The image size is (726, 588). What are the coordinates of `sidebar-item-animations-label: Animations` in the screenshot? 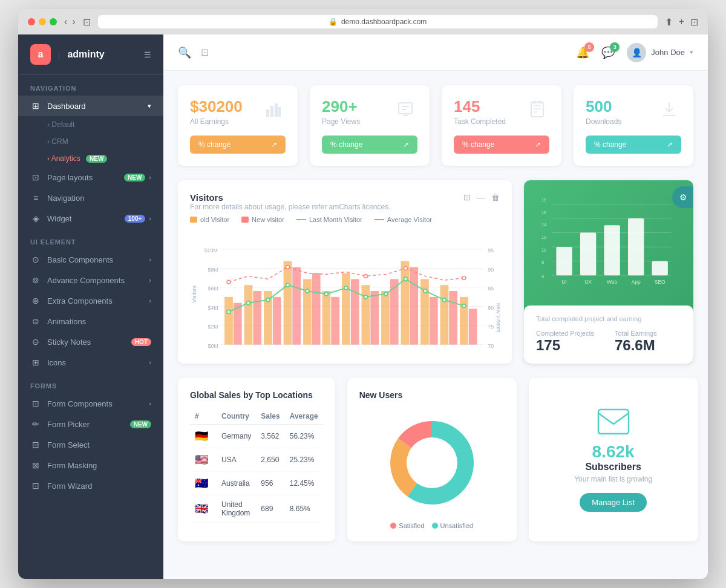 It's located at (99, 322).